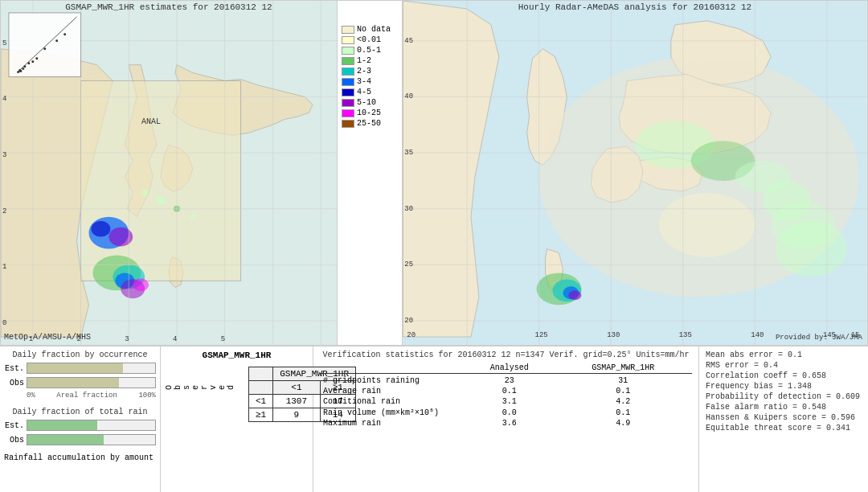 The width and height of the screenshot is (868, 492). Describe the element at coordinates (613, 335) in the screenshot. I see `svg-text: 130` at that location.